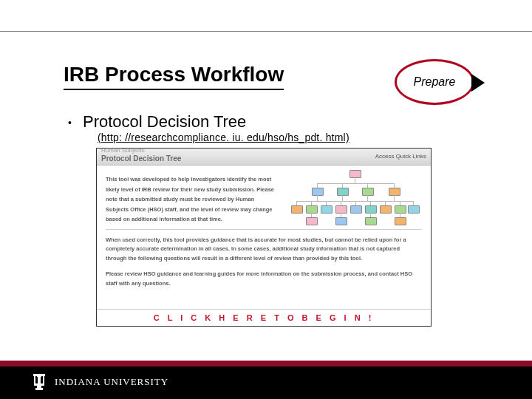 The height and width of the screenshot is (399, 532). Describe the element at coordinates (112, 382) in the screenshot. I see `footer-university-name: INDIANA UNIVERSITY` at that location.